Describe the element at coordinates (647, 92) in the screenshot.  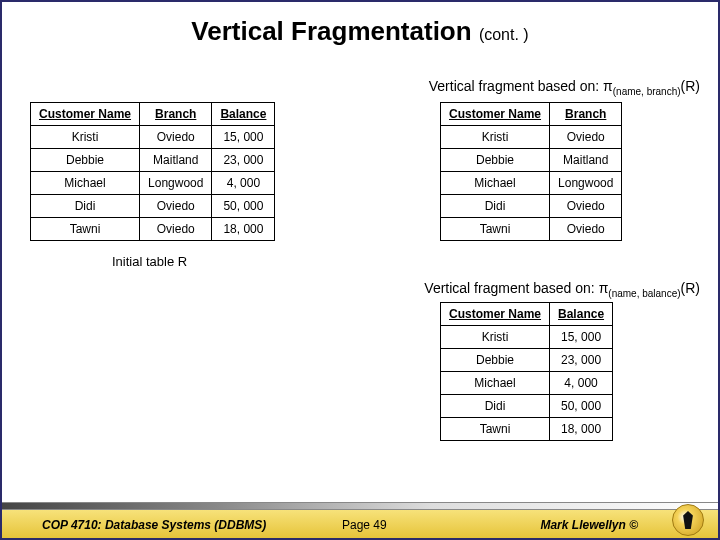
I see `caption1-sub: (name, branch)` at that location.